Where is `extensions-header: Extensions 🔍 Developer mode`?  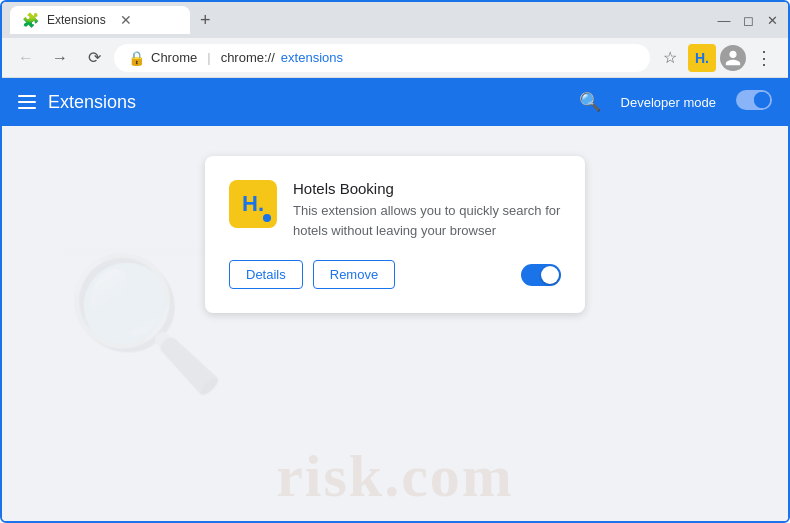
extensions-header: Extensions 🔍 Developer mode is located at coordinates (395, 102).